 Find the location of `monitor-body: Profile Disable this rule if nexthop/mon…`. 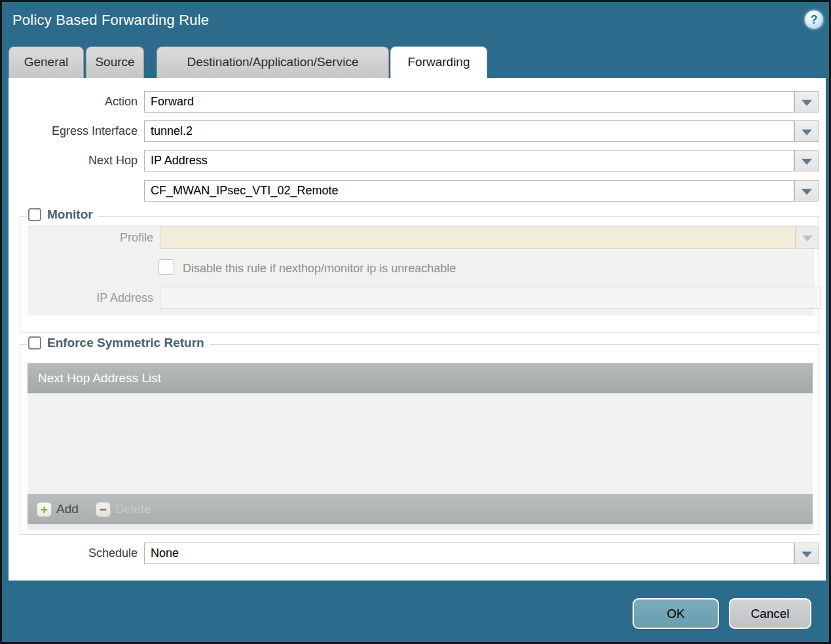

monitor-body: Profile Disable this rule if nexthop/mon… is located at coordinates (421, 270).